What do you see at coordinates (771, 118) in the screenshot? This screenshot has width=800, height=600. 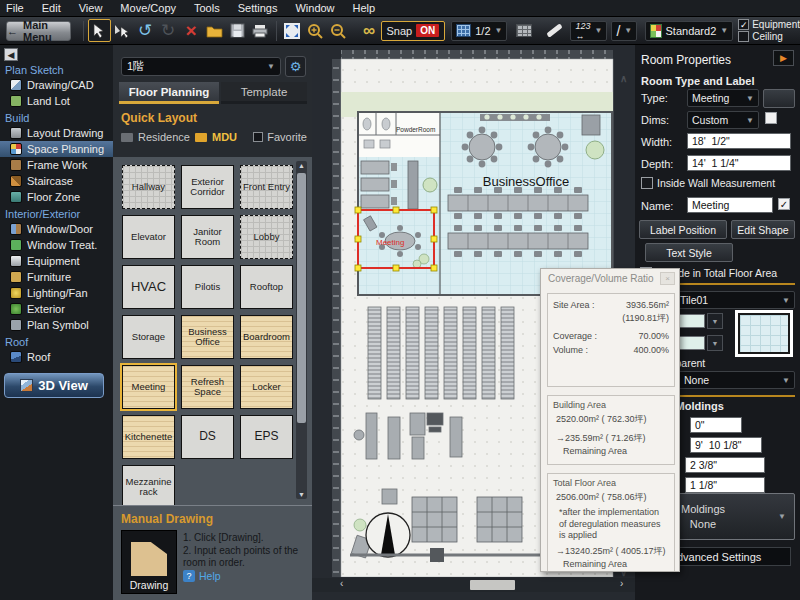 I see `dims-checkbox` at bounding box center [771, 118].